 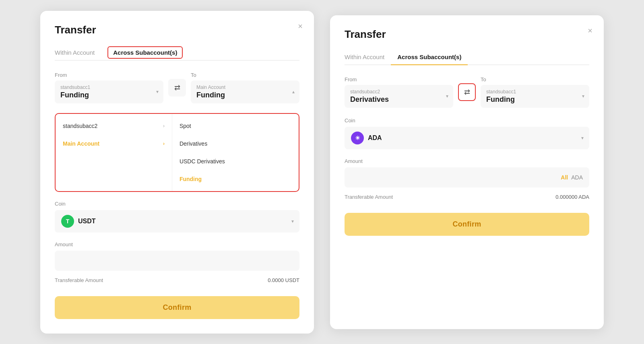 I want to click on left-transferable-row: Transferable Amount 0.0000 USDT, so click(x=177, y=280).